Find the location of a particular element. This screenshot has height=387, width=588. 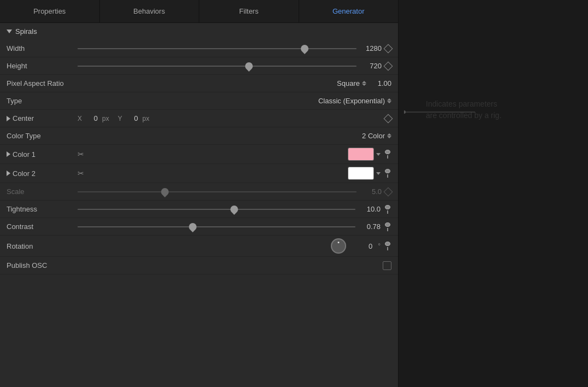

height-track is located at coordinates (217, 66).